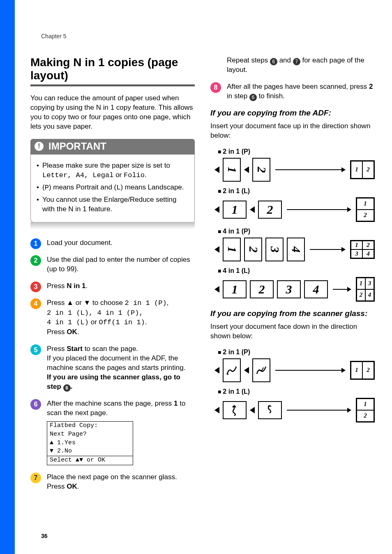  What do you see at coordinates (36, 304) in the screenshot?
I see `step-badge-4: 4` at bounding box center [36, 304].